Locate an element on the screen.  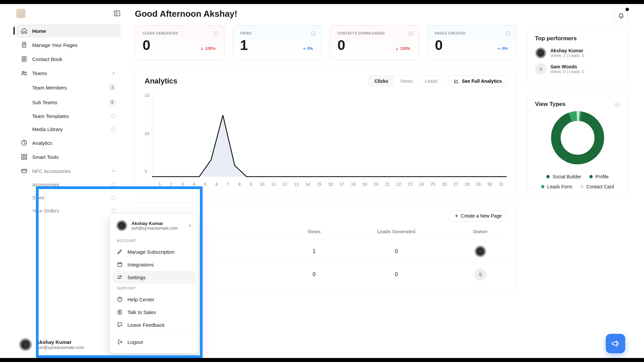
table-row: 1 0 is located at coordinates (326, 251).